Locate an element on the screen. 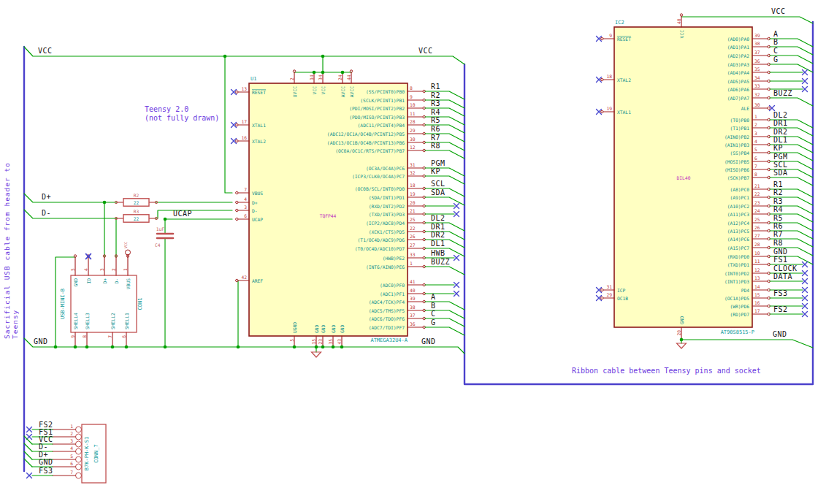 The height and width of the screenshot is (504, 826). pin-number: 17 is located at coordinates (244, 121).